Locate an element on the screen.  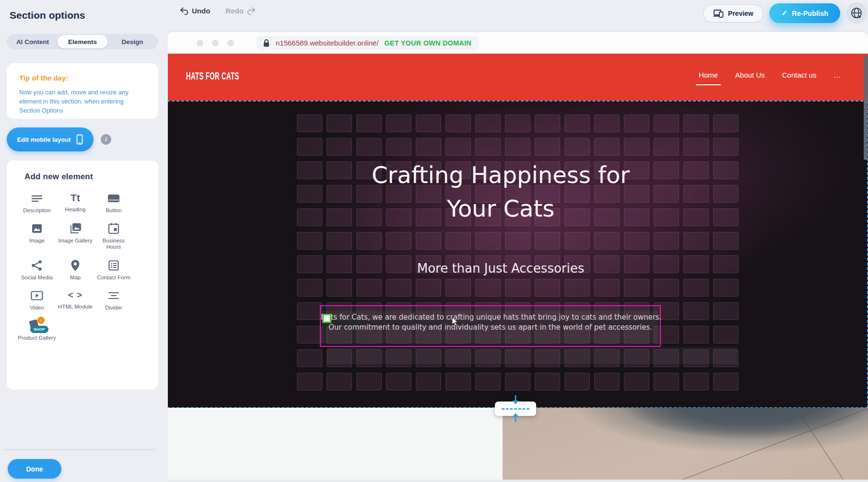
element-label: Social Media is located at coordinates (37, 278).